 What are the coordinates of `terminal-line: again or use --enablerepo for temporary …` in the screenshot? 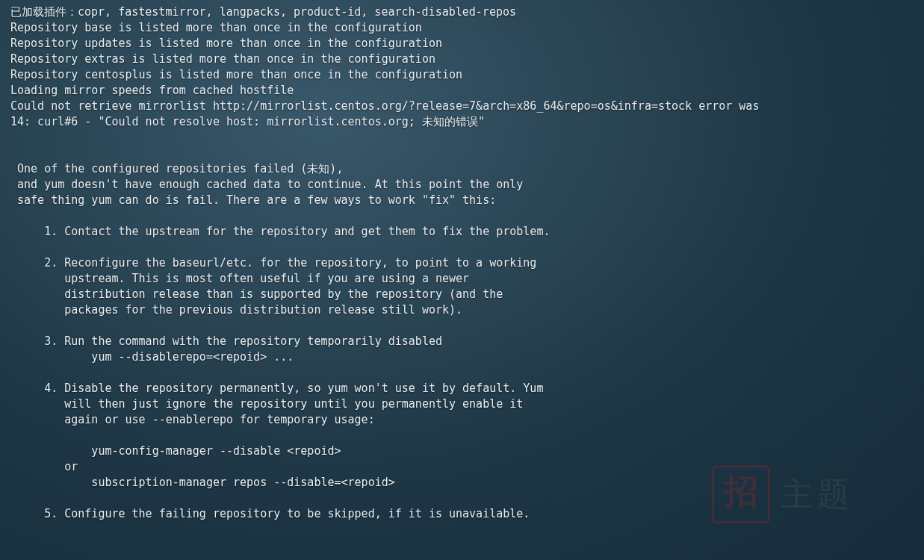 It's located at (463, 420).